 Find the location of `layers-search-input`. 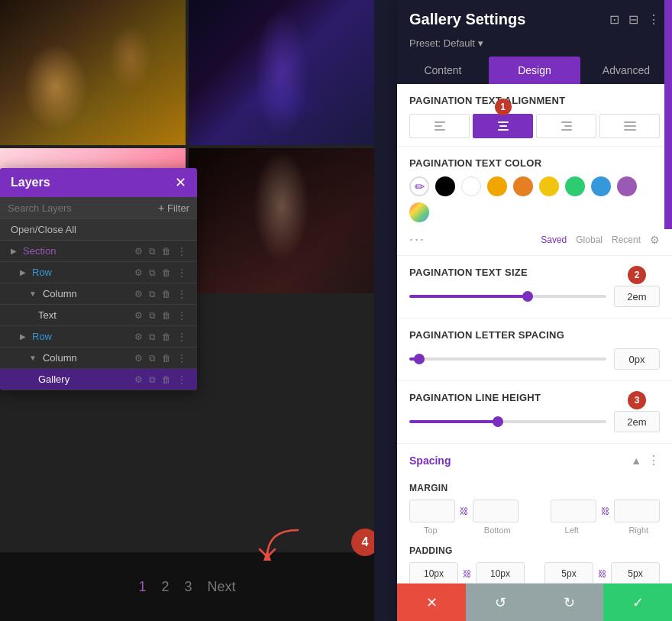

layers-search-input is located at coordinates (79, 208).